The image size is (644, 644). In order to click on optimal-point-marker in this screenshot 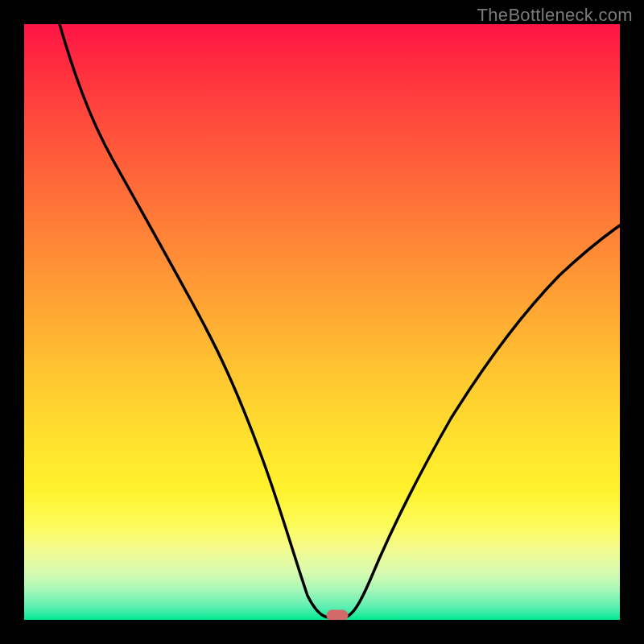, I will do `click(337, 615)`.